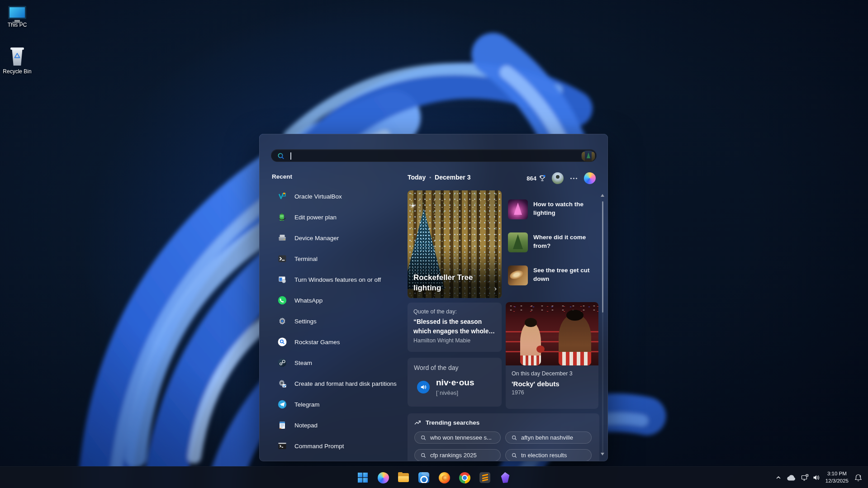  What do you see at coordinates (303, 363) in the screenshot?
I see `recent-item-label: Steam` at bounding box center [303, 363].